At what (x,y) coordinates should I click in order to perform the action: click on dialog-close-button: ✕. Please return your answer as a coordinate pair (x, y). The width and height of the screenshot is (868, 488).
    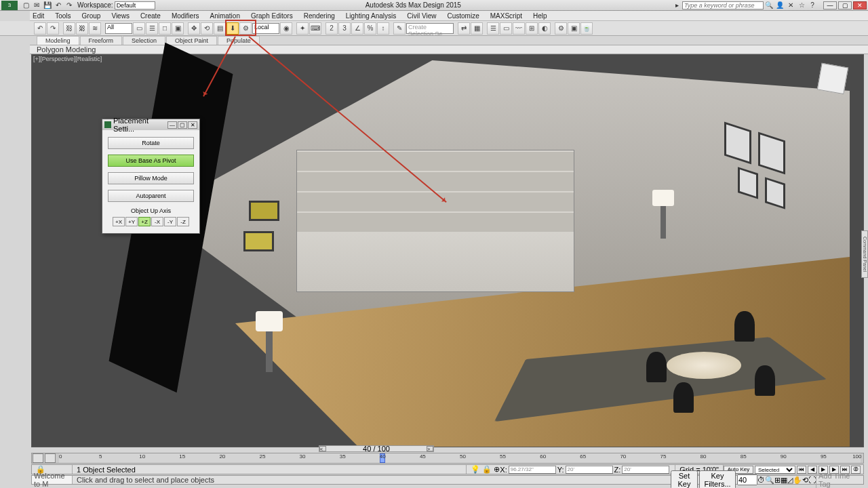
    Looking at the image, I should click on (193, 125).